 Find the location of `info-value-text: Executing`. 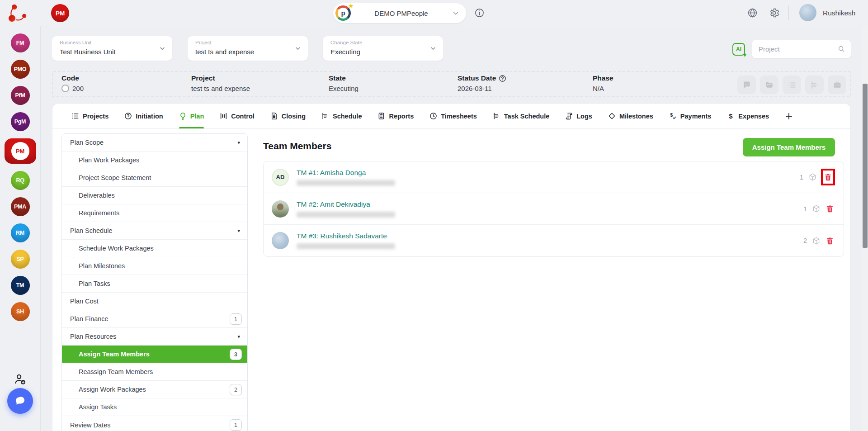

info-value-text: Executing is located at coordinates (344, 89).